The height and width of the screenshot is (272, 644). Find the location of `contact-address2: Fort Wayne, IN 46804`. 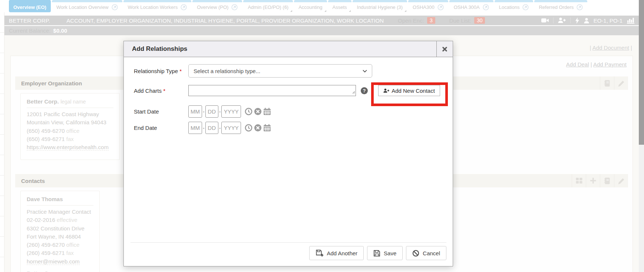

contact-address2: Fort Wayne, IN 46804 is located at coordinates (60, 237).